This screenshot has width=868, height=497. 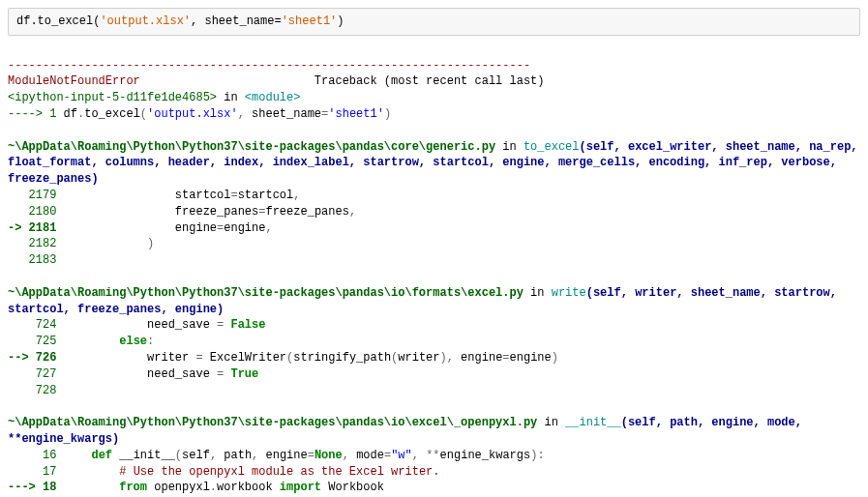 I want to click on code: __init__, so click(x=143, y=455).